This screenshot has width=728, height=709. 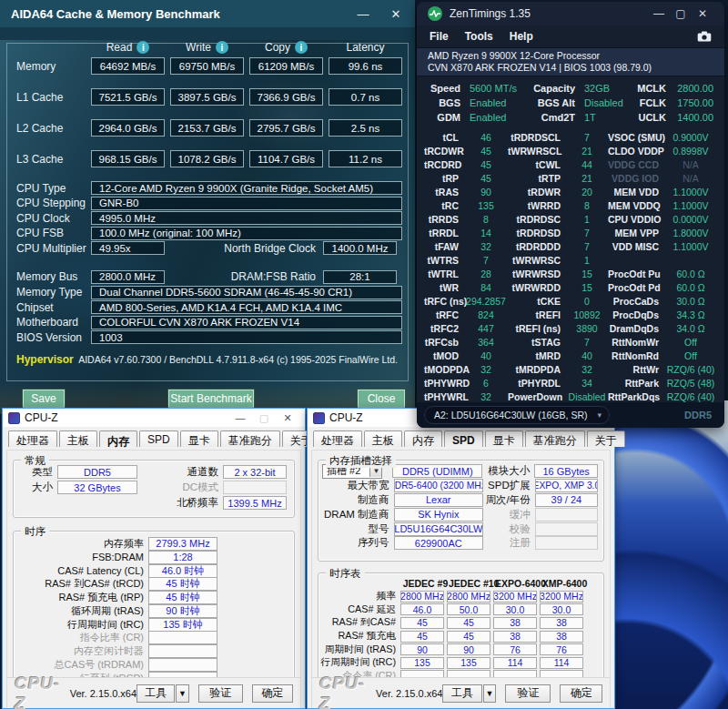 What do you see at coordinates (510, 515) in the screenshot?
I see `buffered-label: 缓冲` at bounding box center [510, 515].